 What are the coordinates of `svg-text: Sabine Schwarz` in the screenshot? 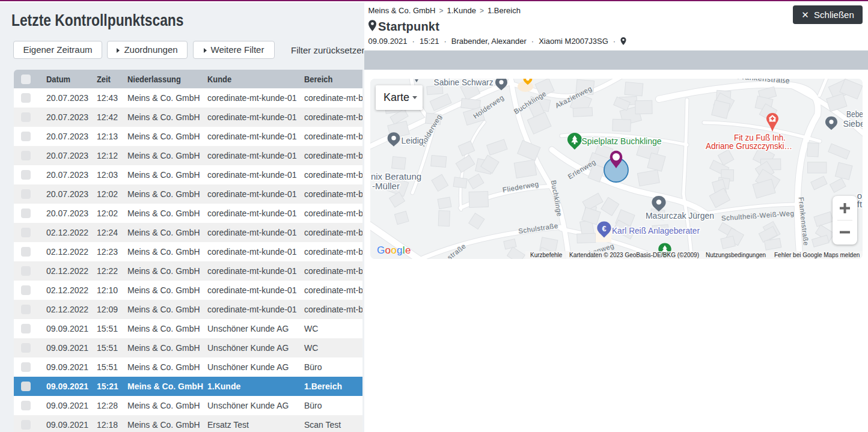 It's located at (464, 83).